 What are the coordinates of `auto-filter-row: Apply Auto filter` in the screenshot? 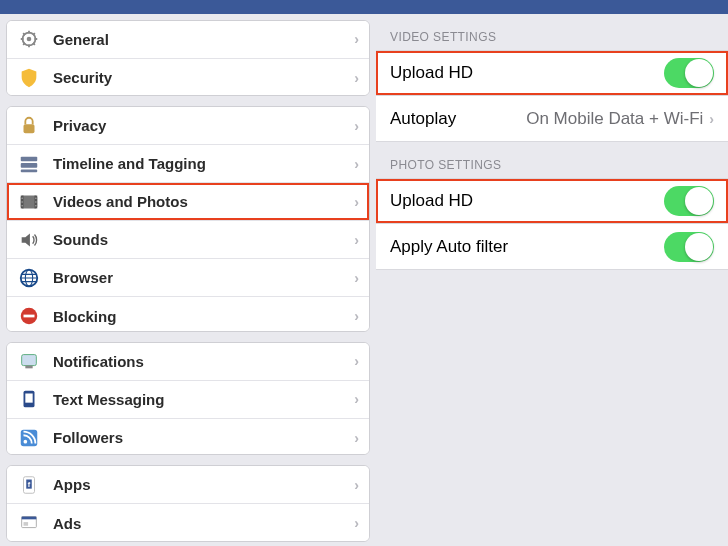 It's located at (552, 247).